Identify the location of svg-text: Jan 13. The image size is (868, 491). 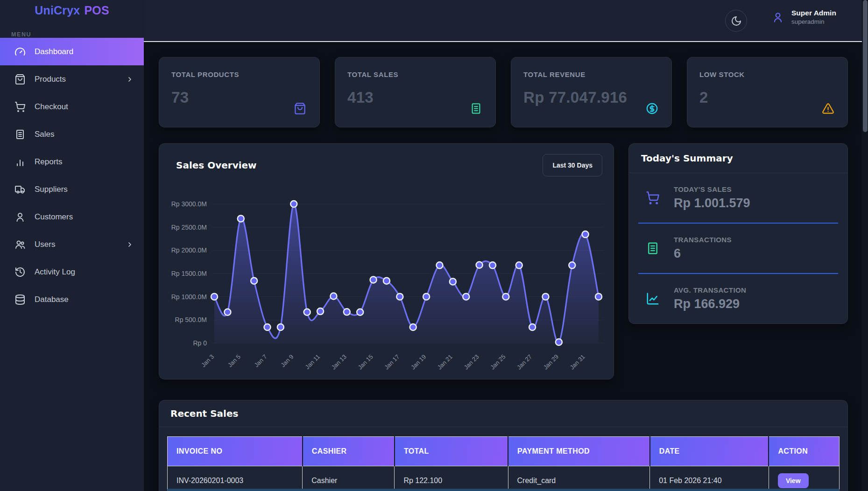
(339, 362).